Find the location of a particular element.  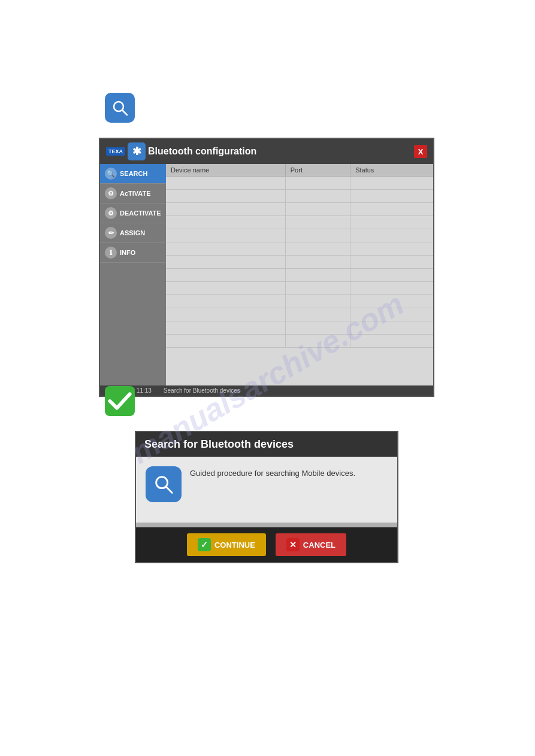

search-dialog-footer: ✓ CONTINUE ✕ CANCEL is located at coordinates (267, 545).